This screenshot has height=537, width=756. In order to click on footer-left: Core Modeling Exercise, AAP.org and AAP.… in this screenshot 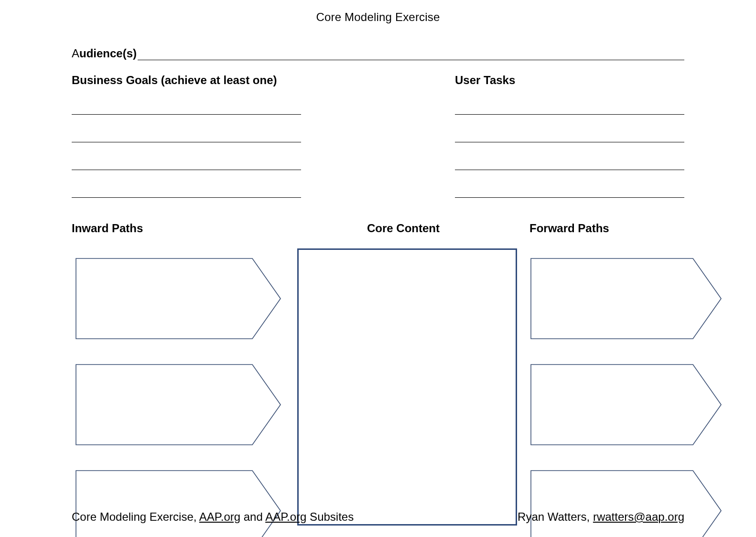, I will do `click(213, 517)`.